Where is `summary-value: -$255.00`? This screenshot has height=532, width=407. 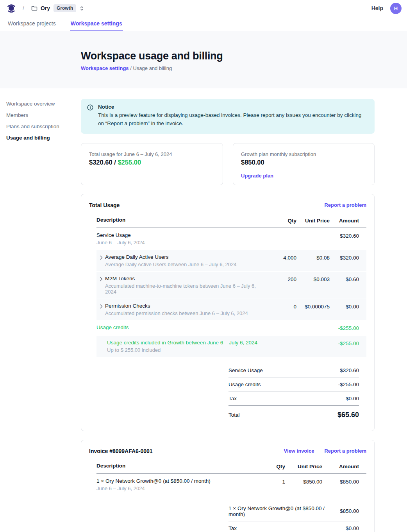
summary-value: -$255.00 is located at coordinates (348, 385).